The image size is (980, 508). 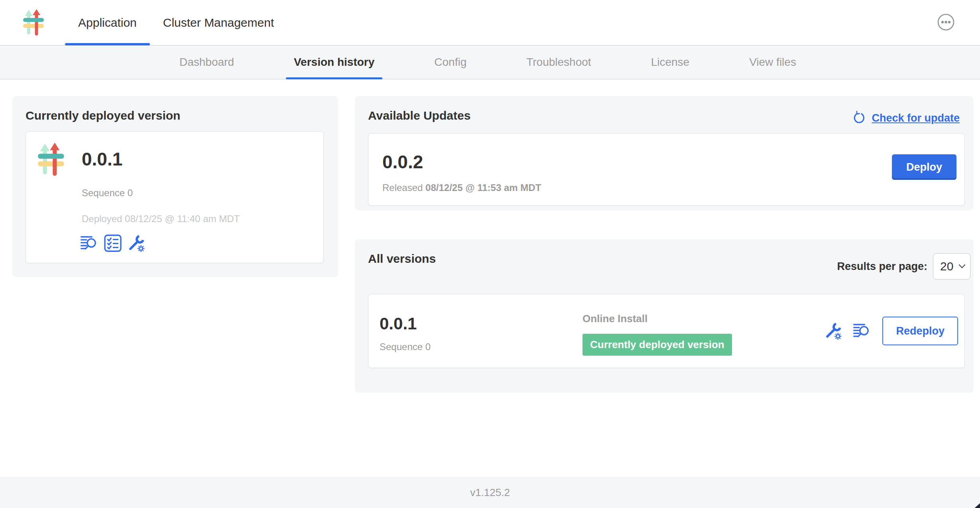 What do you see at coordinates (103, 116) in the screenshot?
I see `currently-deployed-title: Currently deployed version` at bounding box center [103, 116].